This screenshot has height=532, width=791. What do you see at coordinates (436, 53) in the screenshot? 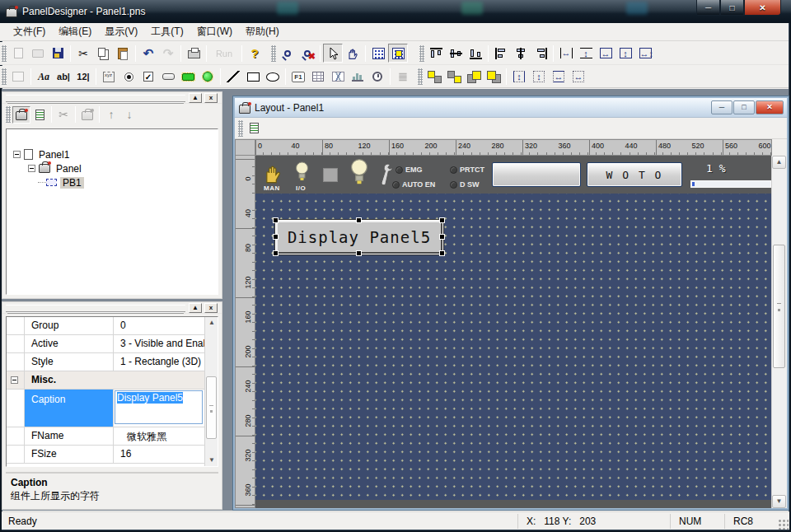
I see `align-top-button` at bounding box center [436, 53].